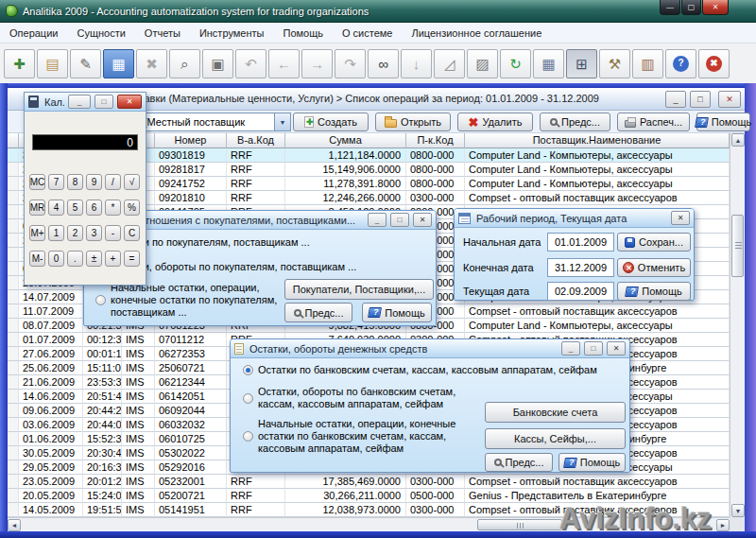  Describe the element at coordinates (318, 312) in the screenshot. I see `partners-preview-button: Предс...` at that location.